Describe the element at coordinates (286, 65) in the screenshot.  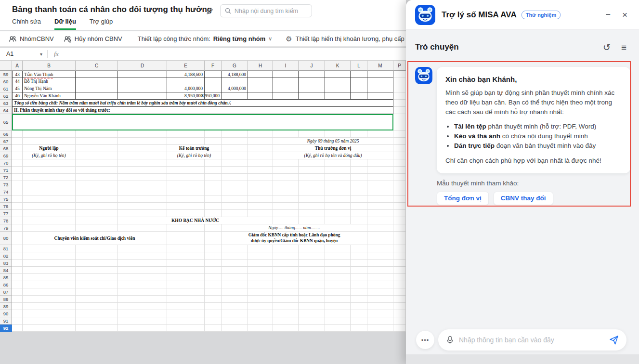
I see `column-header: I` at that location.